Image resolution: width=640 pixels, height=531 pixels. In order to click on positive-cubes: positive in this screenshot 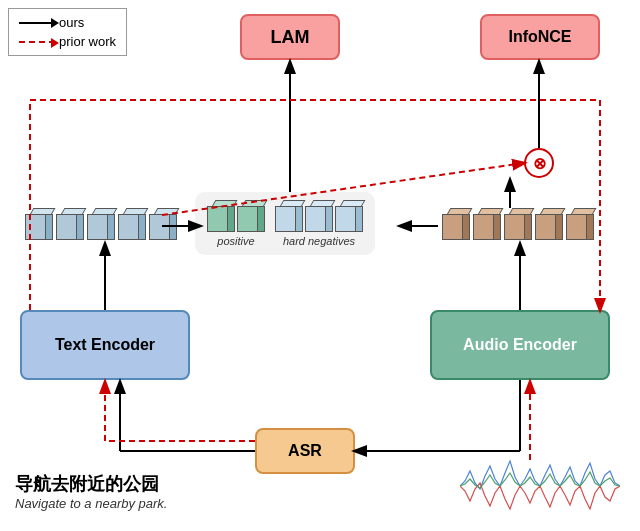, I will do `click(236, 224)`.